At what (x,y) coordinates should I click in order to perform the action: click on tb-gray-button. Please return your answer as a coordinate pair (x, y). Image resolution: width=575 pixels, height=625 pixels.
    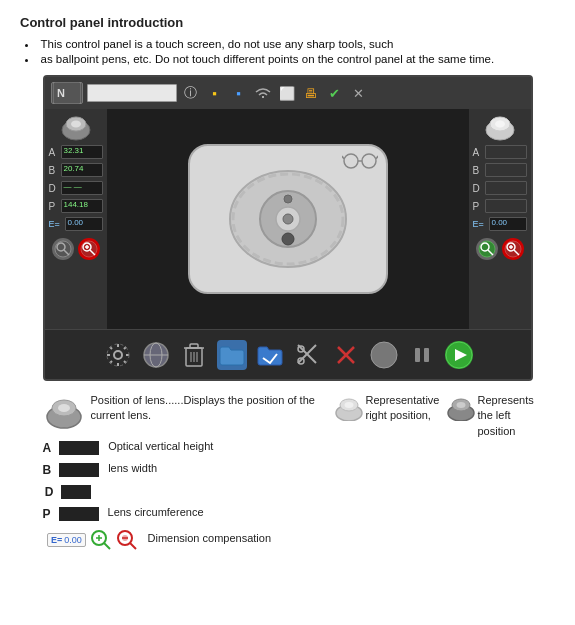
    Looking at the image, I should click on (384, 355).